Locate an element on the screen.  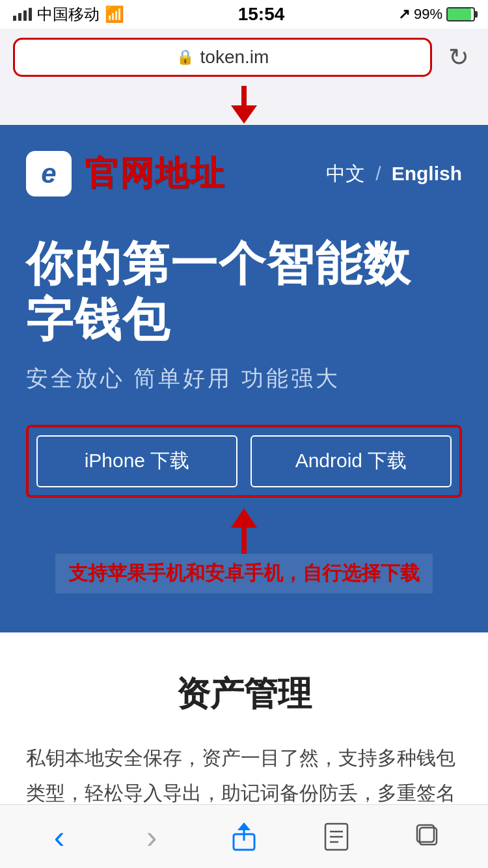
forward-icon: › is located at coordinates (152, 837).